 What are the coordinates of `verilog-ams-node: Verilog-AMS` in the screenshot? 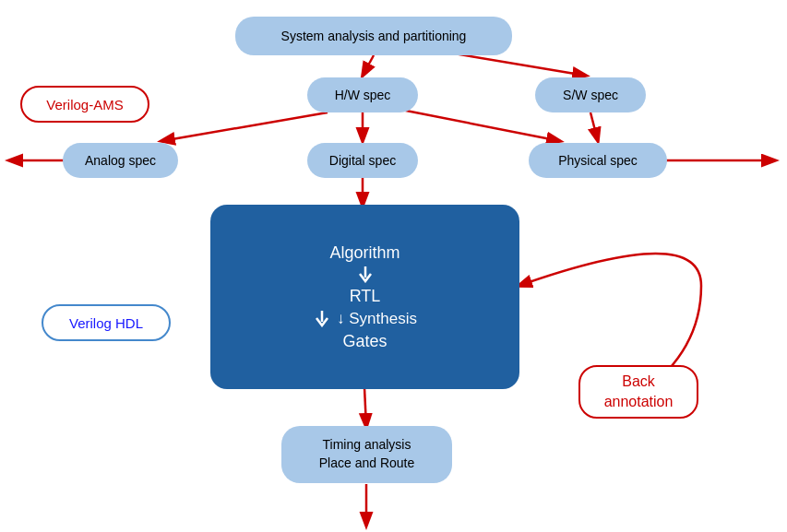 It's located at (85, 104).